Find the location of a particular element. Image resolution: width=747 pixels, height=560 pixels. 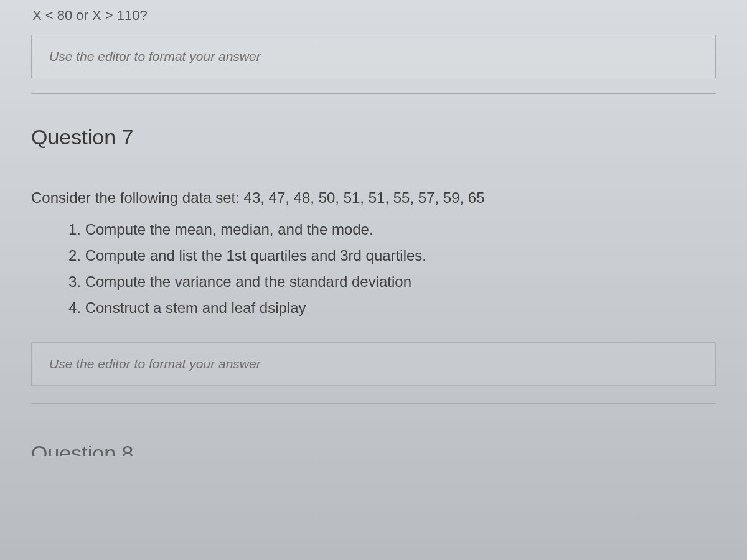

answer-editor-current: Use the editor to format your answer is located at coordinates (374, 364).